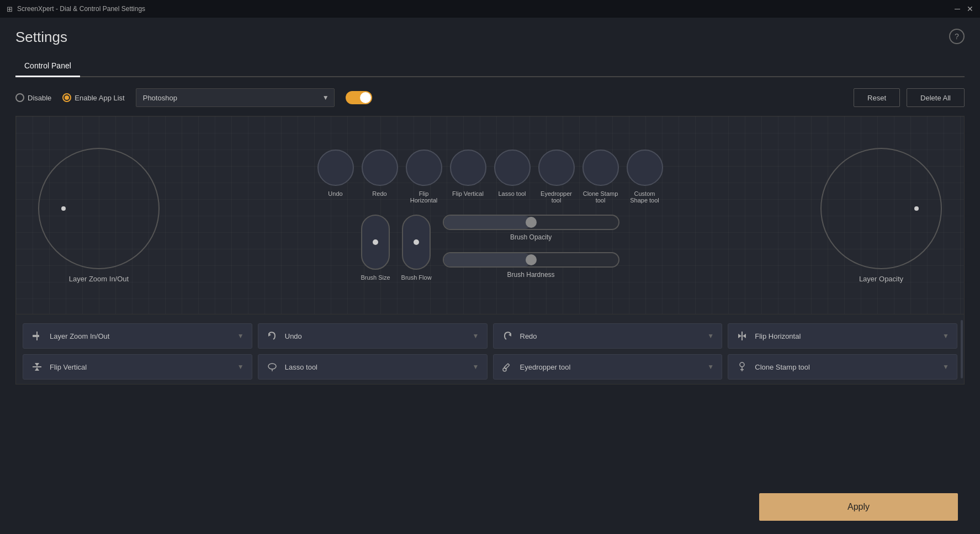  Describe the element at coordinates (468, 177) in the screenshot. I see `flip-vertical-btn-container: Flip Vertical` at that location.